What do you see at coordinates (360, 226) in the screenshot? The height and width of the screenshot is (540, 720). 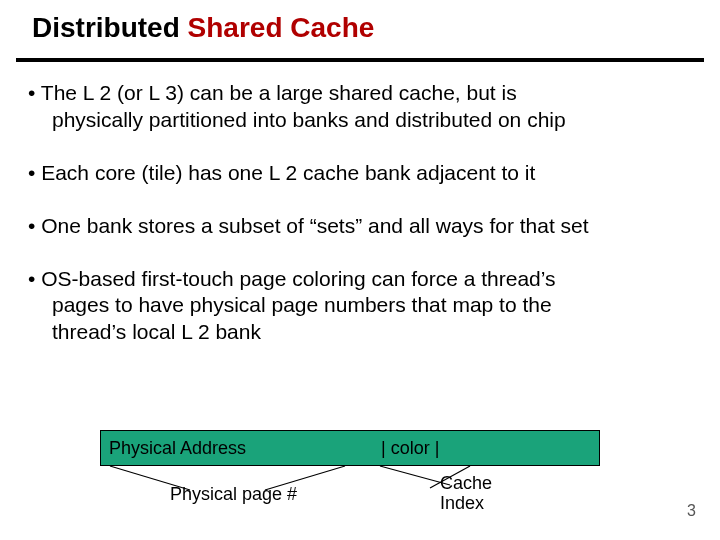 I see `bullet-3: • One bank stores a subset of “sets” and…` at bounding box center [360, 226].